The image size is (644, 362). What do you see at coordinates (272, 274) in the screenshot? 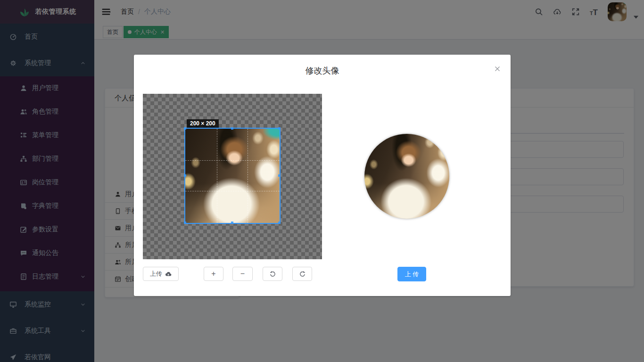
I see `rotate-left-button` at bounding box center [272, 274].